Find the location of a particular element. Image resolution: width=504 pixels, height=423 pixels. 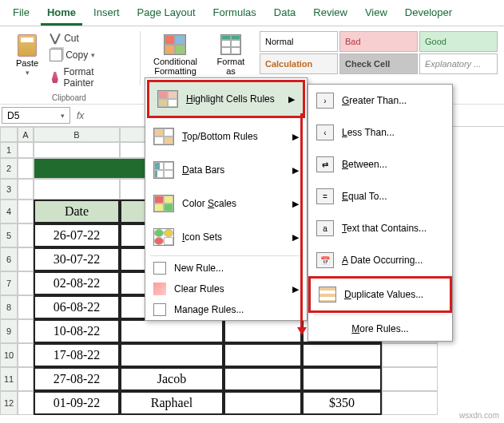

submenu-greater-than: › Greater Than... is located at coordinates (380, 101).